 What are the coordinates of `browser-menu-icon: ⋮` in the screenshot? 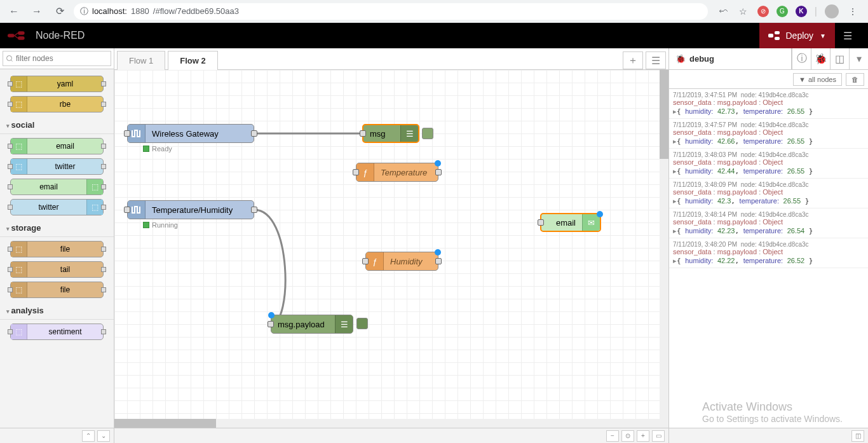 It's located at (853, 11).